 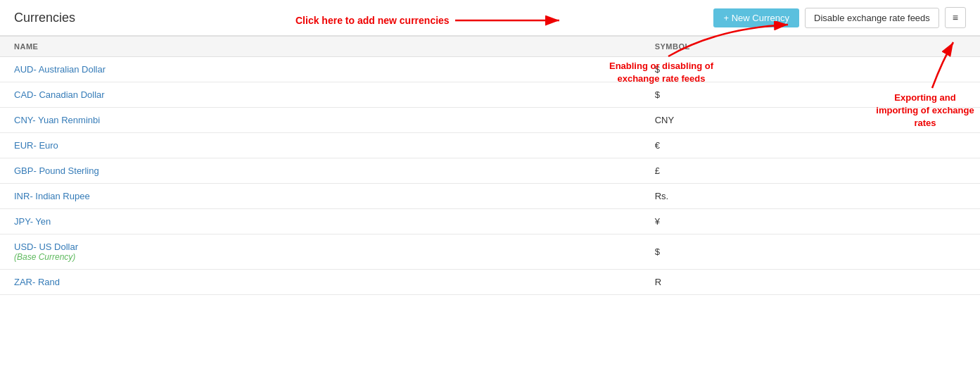 I want to click on currency-symbol-cell: ¥, so click(x=810, y=222).